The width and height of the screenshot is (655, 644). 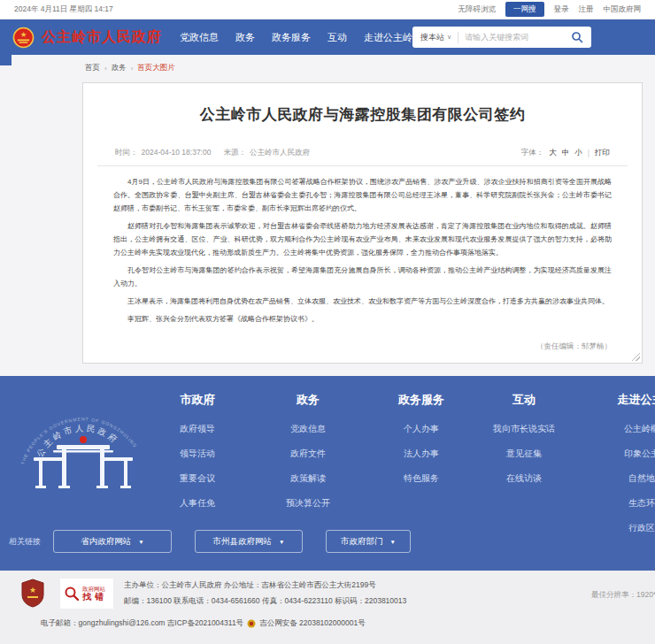 What do you see at coordinates (245, 37) in the screenshot?
I see `nav-item-government: 政务` at bounding box center [245, 37].